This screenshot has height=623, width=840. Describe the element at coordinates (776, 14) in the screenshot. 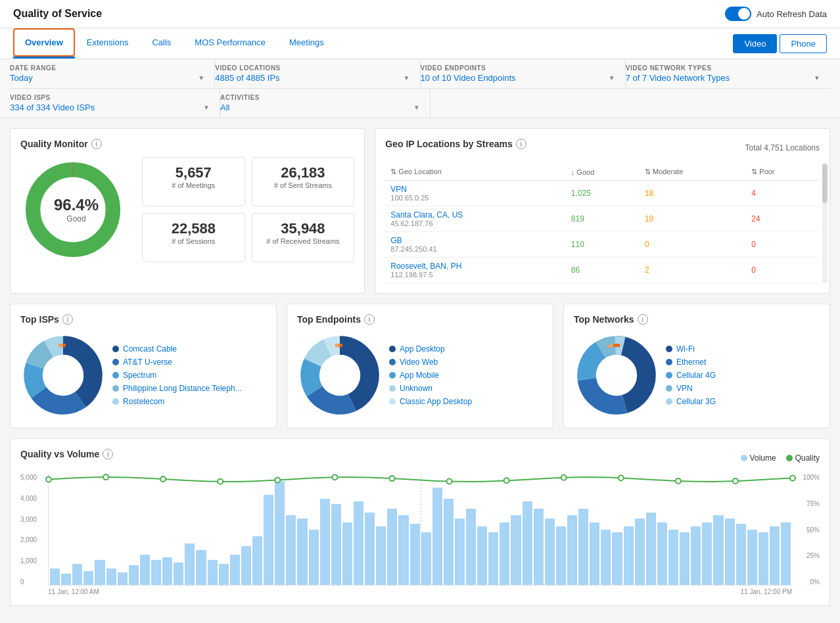

I see `auto-refresh-control: Auto Refresh Data` at that location.